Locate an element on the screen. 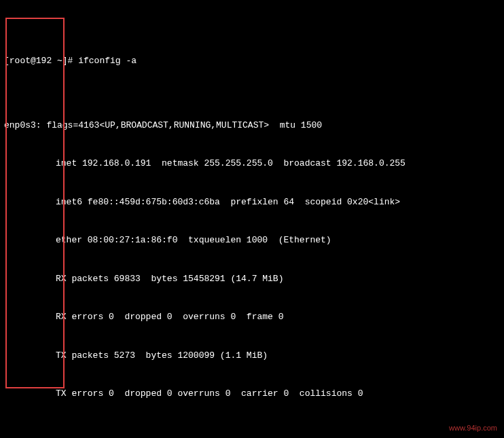 The image size is (504, 438). interface-header: enp0s3: flags=4163<UP,BROADCAST,RUNNING,… is located at coordinates (252, 126).